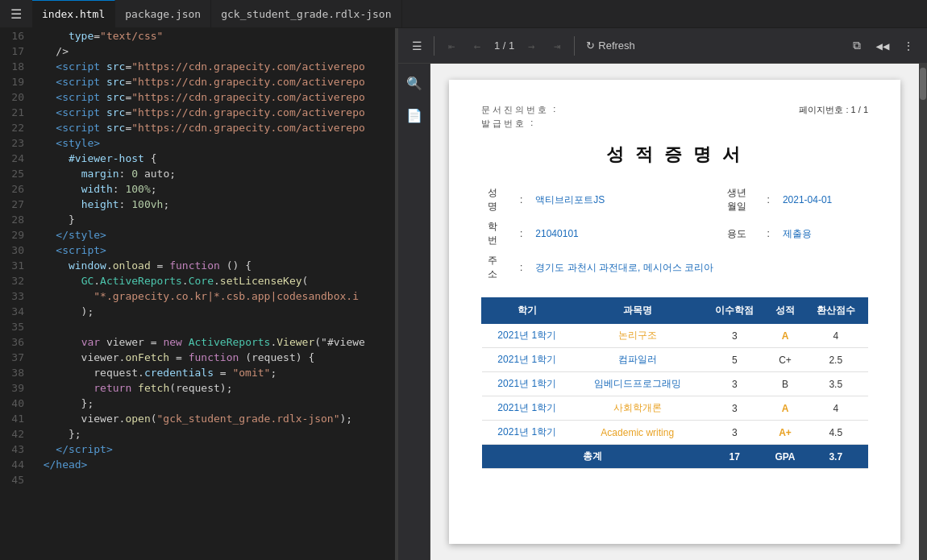 This screenshot has width=927, height=560. I want to click on issue-number-row: 발 급 번 호 :, so click(518, 124).